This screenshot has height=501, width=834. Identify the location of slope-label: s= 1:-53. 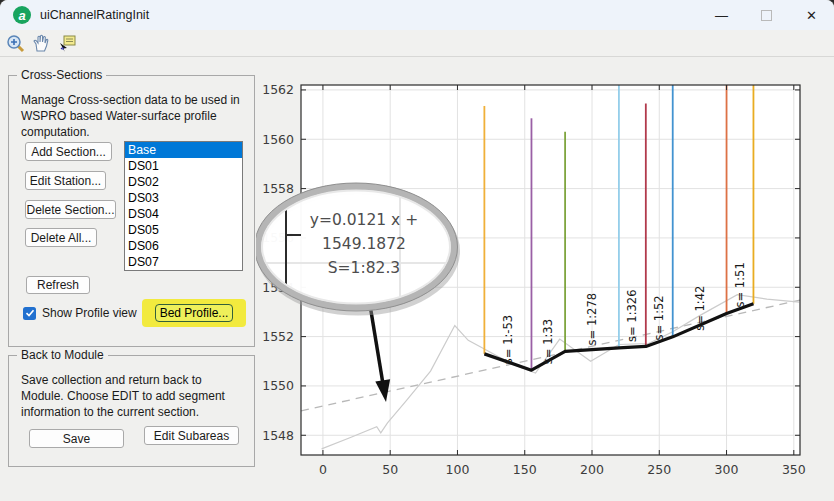
(508, 340).